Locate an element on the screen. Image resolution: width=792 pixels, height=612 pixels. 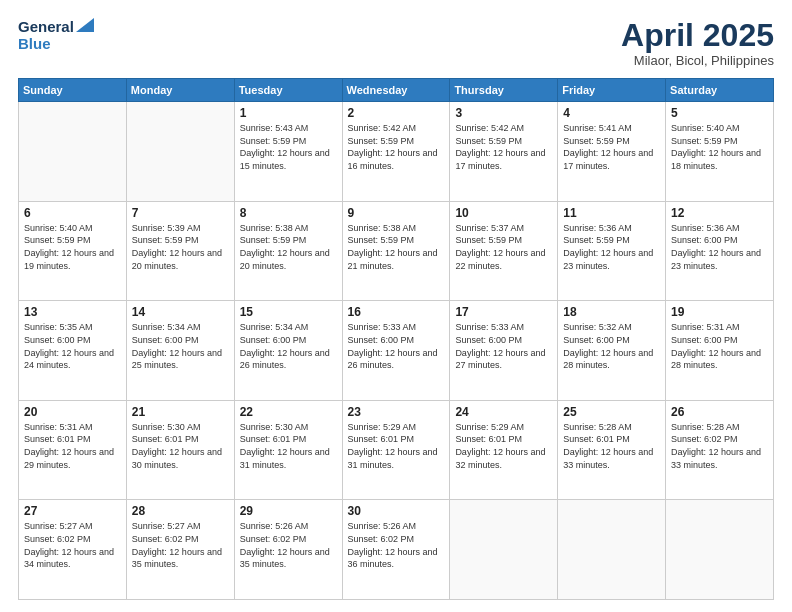
day-number: 3 is located at coordinates (504, 113).